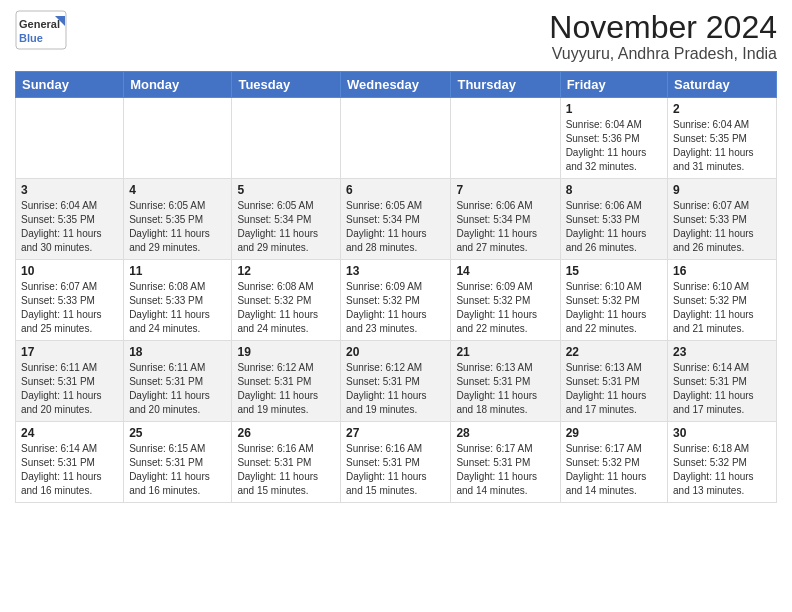 This screenshot has width=792, height=612. Describe the element at coordinates (722, 85) in the screenshot. I see `weekday-header-saturday: Saturday` at that location.